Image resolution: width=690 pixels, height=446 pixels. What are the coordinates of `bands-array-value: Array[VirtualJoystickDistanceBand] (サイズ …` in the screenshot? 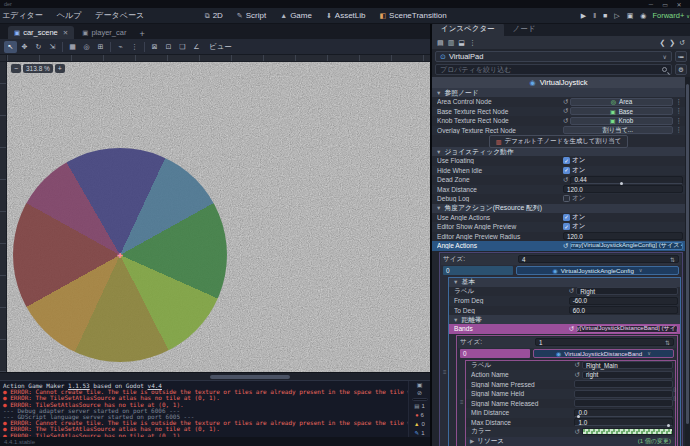 It's located at (627, 329).